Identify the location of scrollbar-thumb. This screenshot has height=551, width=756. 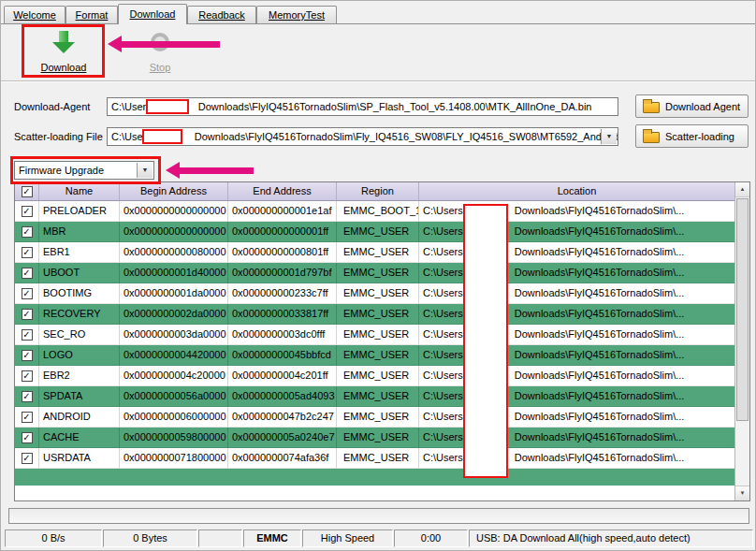
(743, 310).